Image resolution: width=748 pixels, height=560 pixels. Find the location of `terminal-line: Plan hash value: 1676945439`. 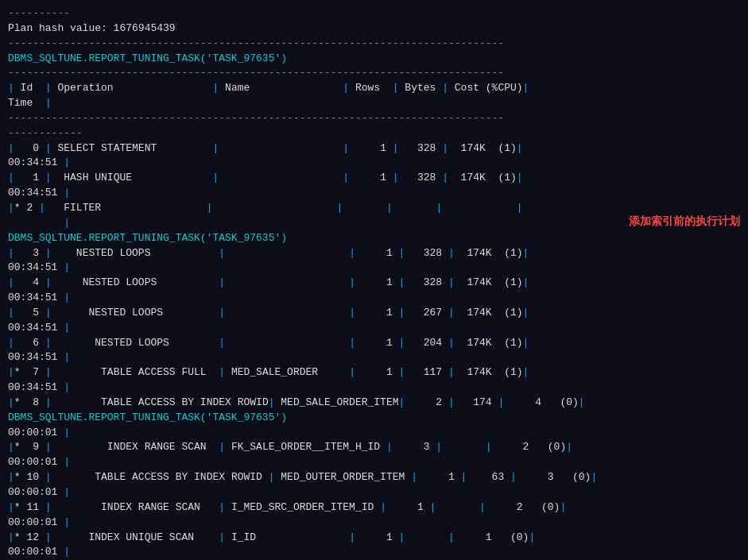

terminal-line: Plan hash value: 1676945439 is located at coordinates (374, 29).